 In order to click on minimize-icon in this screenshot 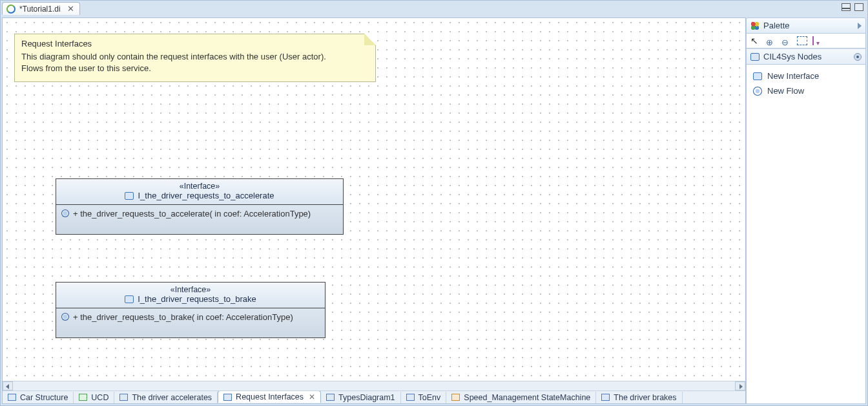, I will do `click(846, 7)`.